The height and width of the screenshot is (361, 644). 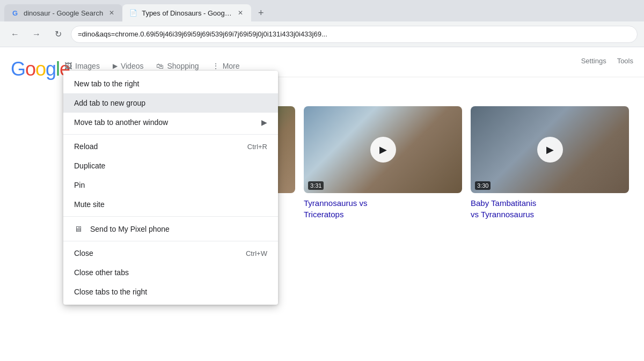 What do you see at coordinates (171, 185) in the screenshot?
I see `menu-item-pin: Pin` at bounding box center [171, 185].